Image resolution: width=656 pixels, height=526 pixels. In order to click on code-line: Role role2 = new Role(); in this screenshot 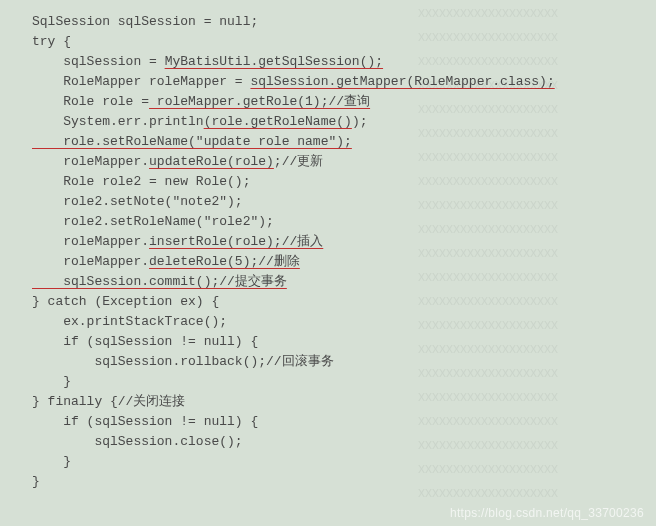, I will do `click(328, 182)`.